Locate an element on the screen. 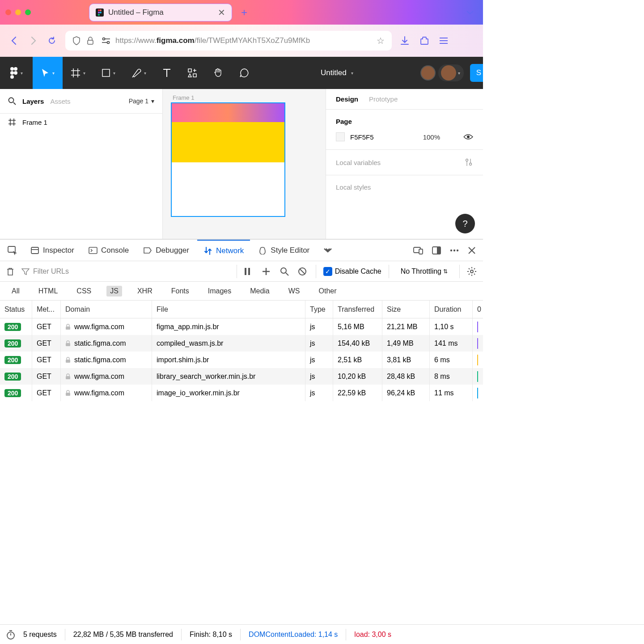 The height and width of the screenshot is (644, 644). filter-media: Media is located at coordinates (260, 291).